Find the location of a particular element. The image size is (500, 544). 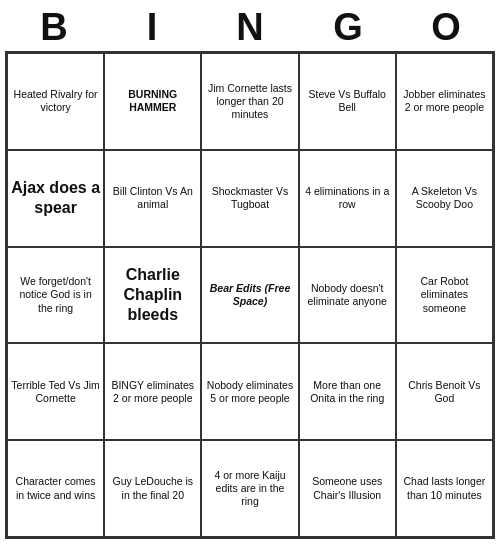

bingo-cell-1: BURNING HAMMER is located at coordinates (152, 102).